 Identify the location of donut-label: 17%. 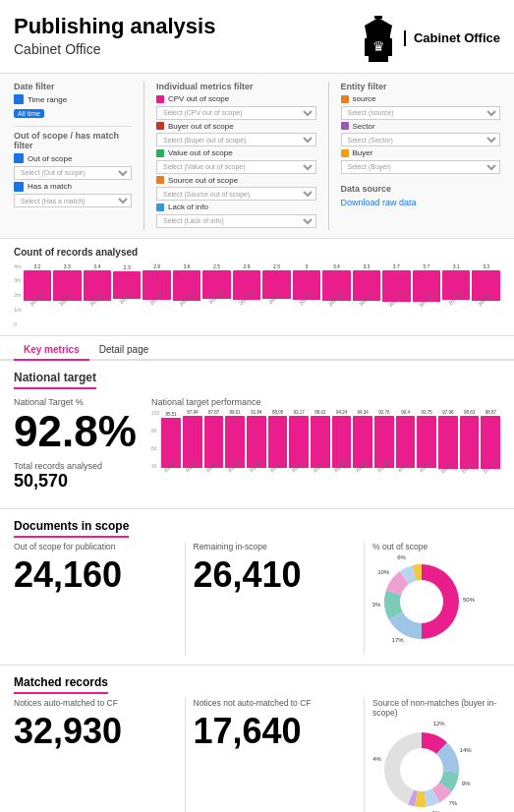
(399, 640).